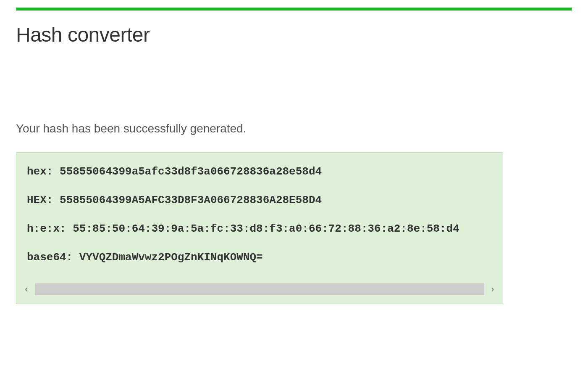 This screenshot has width=588, height=386. What do you see at coordinates (50, 257) in the screenshot?
I see `result-label: base64:` at bounding box center [50, 257].